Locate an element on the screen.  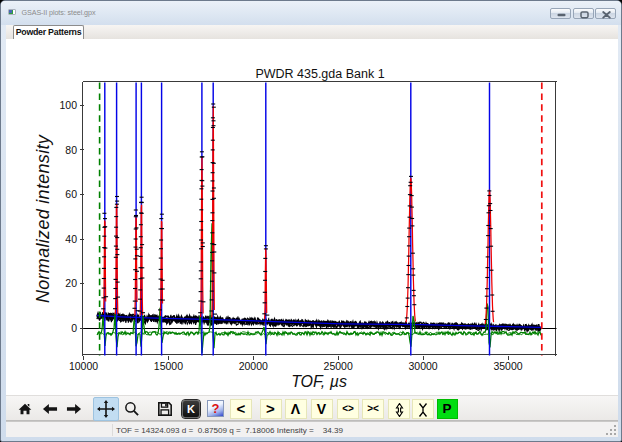
svg-text: TOF, µs is located at coordinates (319, 382).